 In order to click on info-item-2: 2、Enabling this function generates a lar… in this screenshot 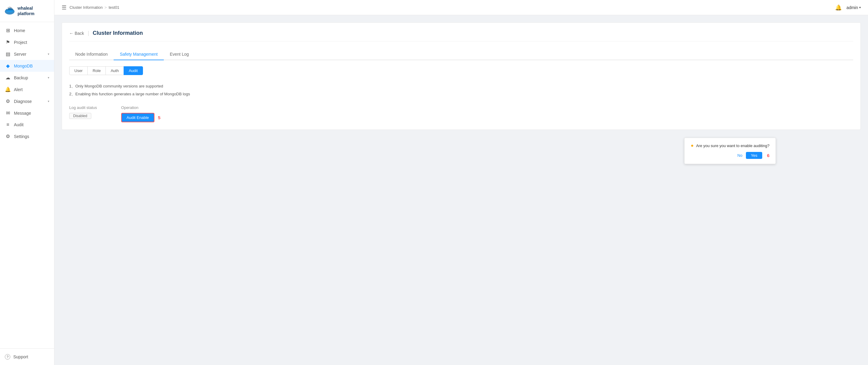, I will do `click(461, 94)`.